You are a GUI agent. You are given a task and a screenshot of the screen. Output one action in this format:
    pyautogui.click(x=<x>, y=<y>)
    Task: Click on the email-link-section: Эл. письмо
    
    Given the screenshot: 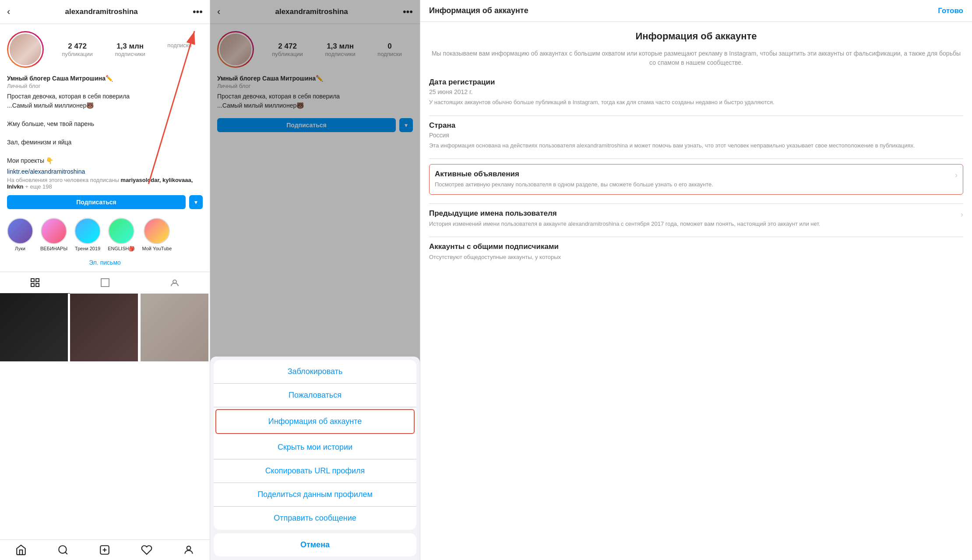 What is the action you would take?
    pyautogui.click(x=105, y=262)
    